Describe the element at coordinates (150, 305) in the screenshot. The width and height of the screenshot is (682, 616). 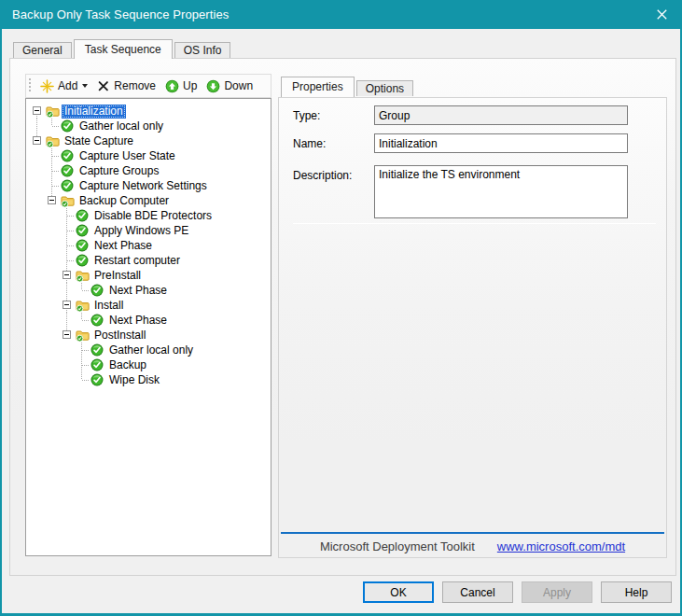
I see `tree-item-install: Install` at that location.